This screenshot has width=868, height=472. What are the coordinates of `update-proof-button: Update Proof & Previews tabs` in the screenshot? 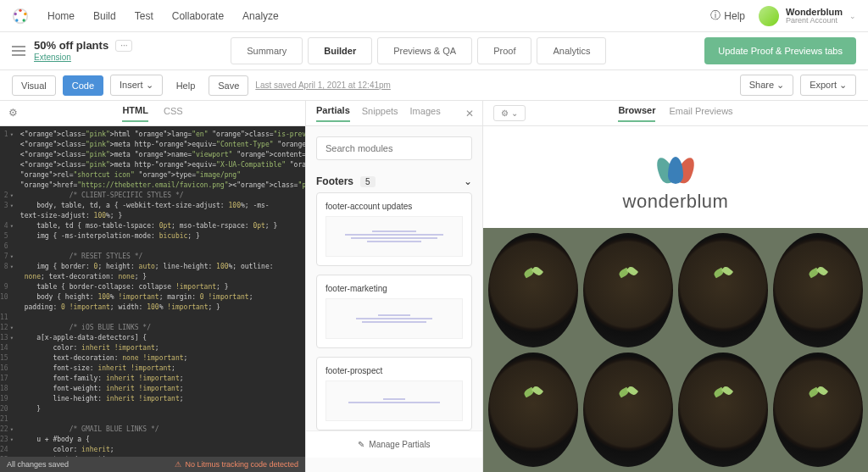 It's located at (780, 51).